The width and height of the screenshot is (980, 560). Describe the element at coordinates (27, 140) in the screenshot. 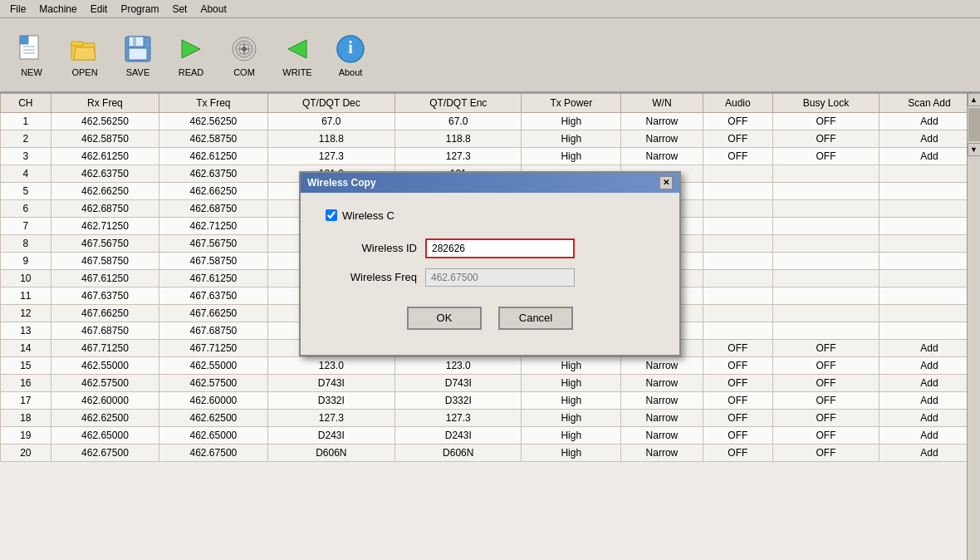

I see `table-cell: 2` at that location.